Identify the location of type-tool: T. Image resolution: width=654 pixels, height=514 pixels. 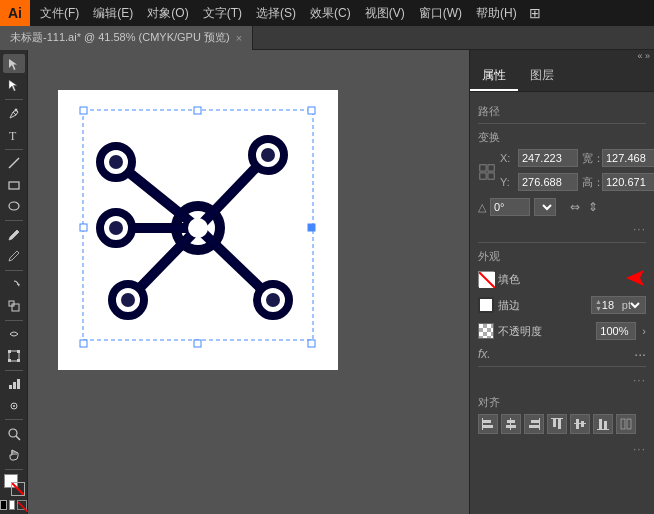
(14, 134).